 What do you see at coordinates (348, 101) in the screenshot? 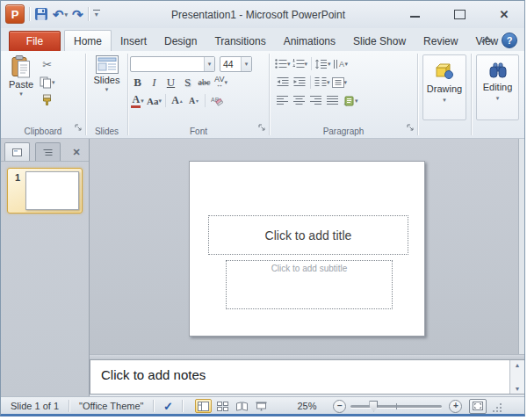
I see `smartart-icon` at bounding box center [348, 101].